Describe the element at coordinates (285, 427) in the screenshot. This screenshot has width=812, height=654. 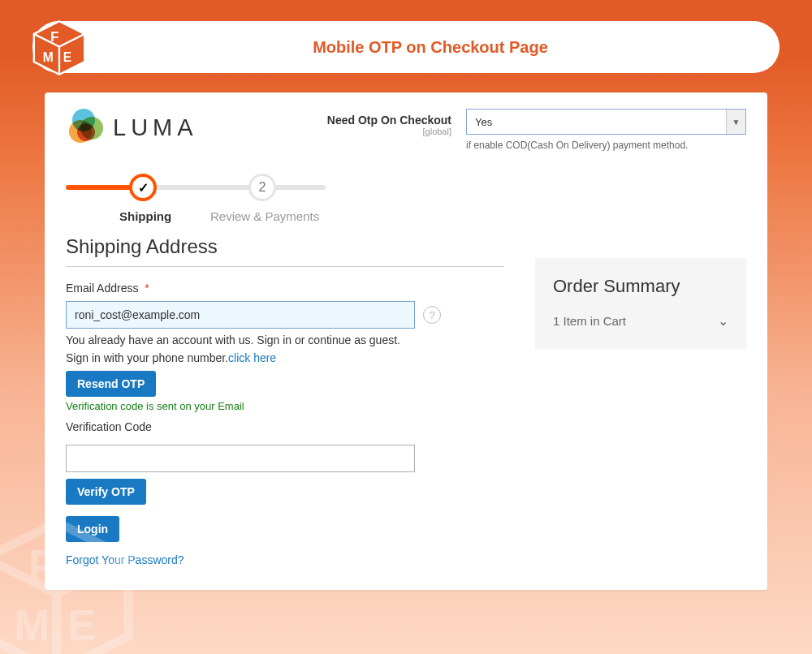
I see `verification-code-label: Verification Code` at that location.